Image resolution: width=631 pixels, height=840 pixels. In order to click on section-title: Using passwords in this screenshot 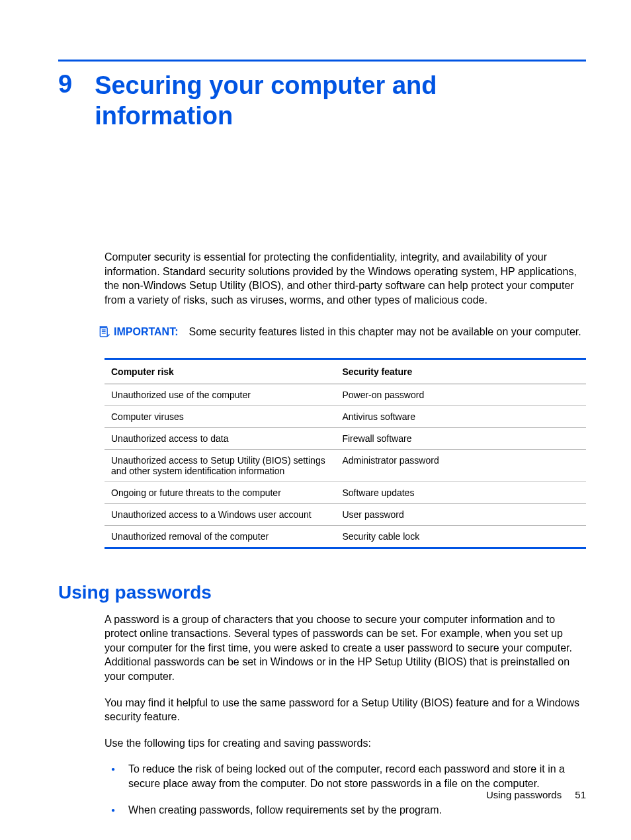, I will do `click(322, 593)`.